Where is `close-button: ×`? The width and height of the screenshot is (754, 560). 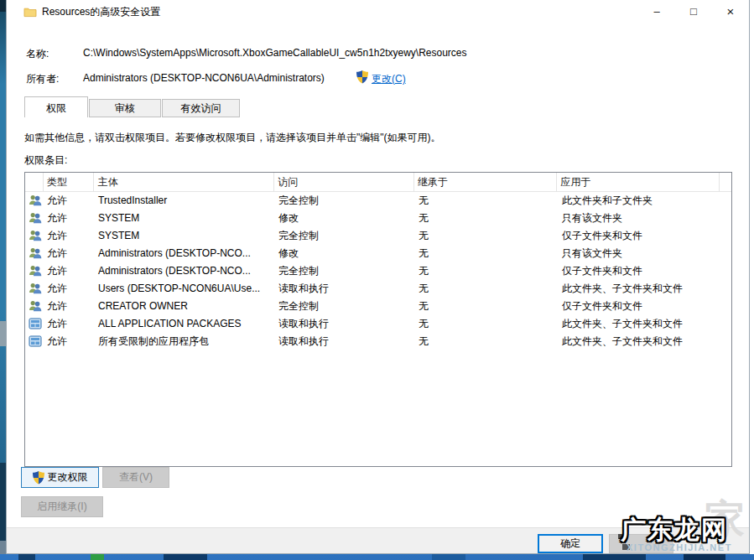
close-button: × is located at coordinates (731, 12).